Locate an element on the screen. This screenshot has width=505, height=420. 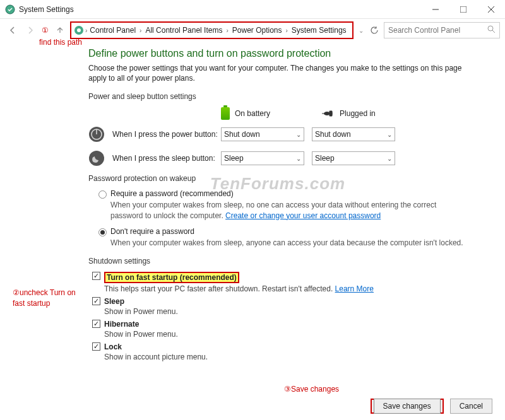
sleep-icon is located at coordinates (97, 158).